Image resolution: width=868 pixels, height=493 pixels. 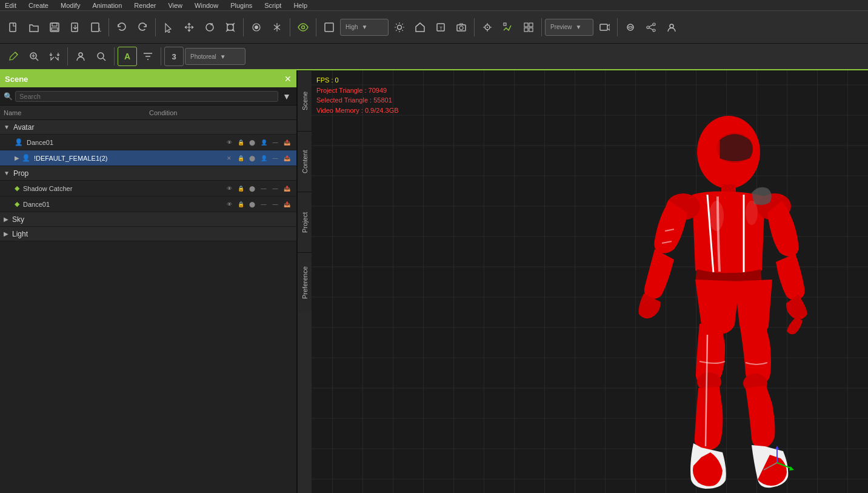 I want to click on camera-button, so click(x=461, y=27).